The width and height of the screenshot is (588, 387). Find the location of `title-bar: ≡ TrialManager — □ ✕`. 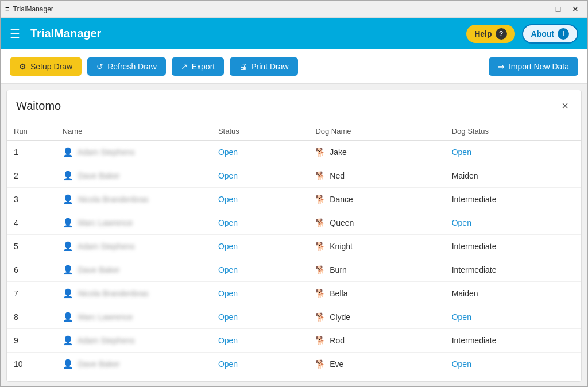

title-bar: ≡ TrialManager — □ ✕ is located at coordinates (294, 9).